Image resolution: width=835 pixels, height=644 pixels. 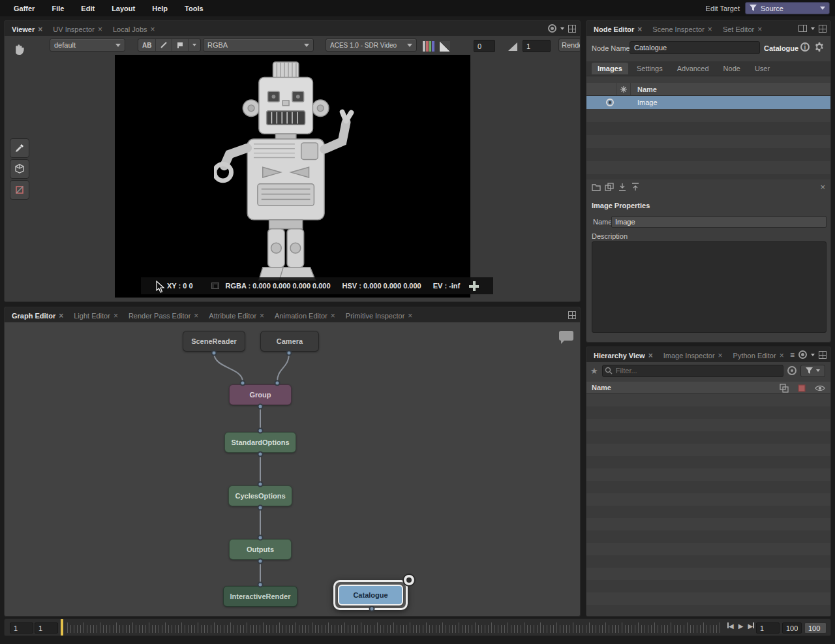 I want to click on history-icon, so click(x=792, y=371).